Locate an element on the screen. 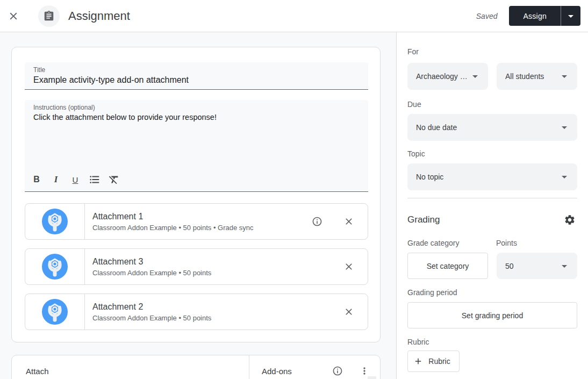 The width and height of the screenshot is (588, 379). saved-status: Saved is located at coordinates (487, 16).